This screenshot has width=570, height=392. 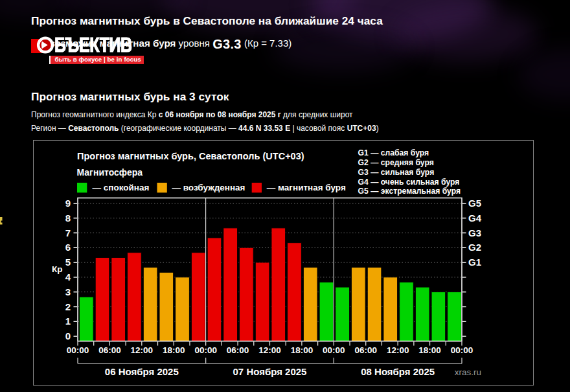 I want to click on svg-text: G2, so click(x=475, y=248).